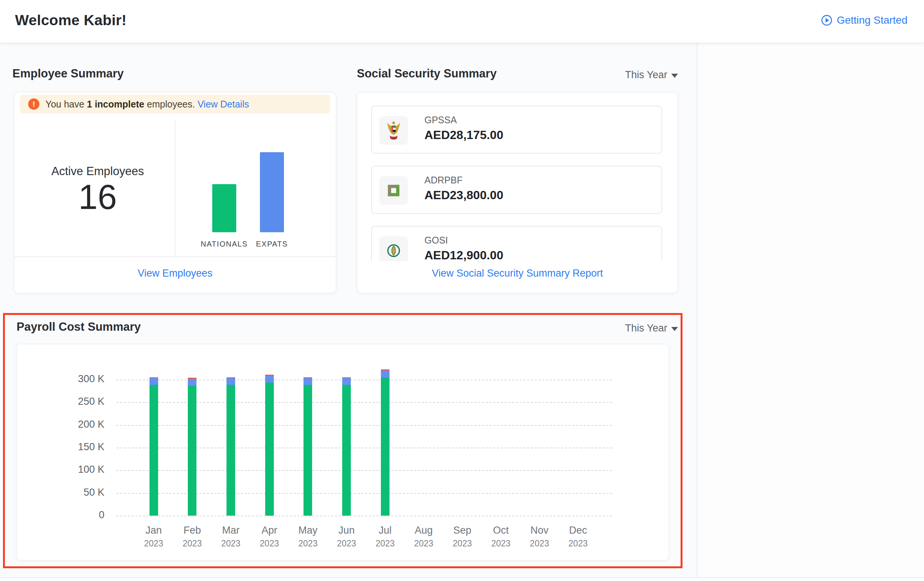 This screenshot has width=924, height=581. What do you see at coordinates (147, 104) in the screenshot?
I see `incomplete-employees-text: You have 1 incomplete employees. View De…` at bounding box center [147, 104].